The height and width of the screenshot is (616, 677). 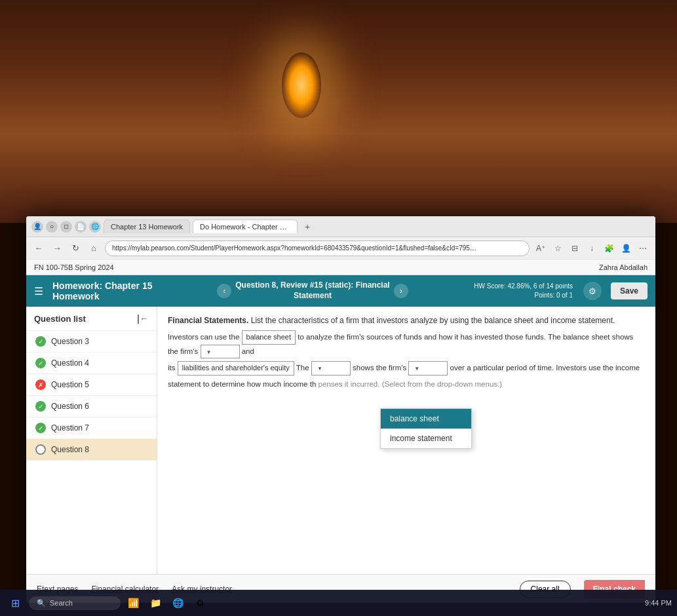 What do you see at coordinates (66, 227) in the screenshot?
I see `browser-icon-square: □` at bounding box center [66, 227].